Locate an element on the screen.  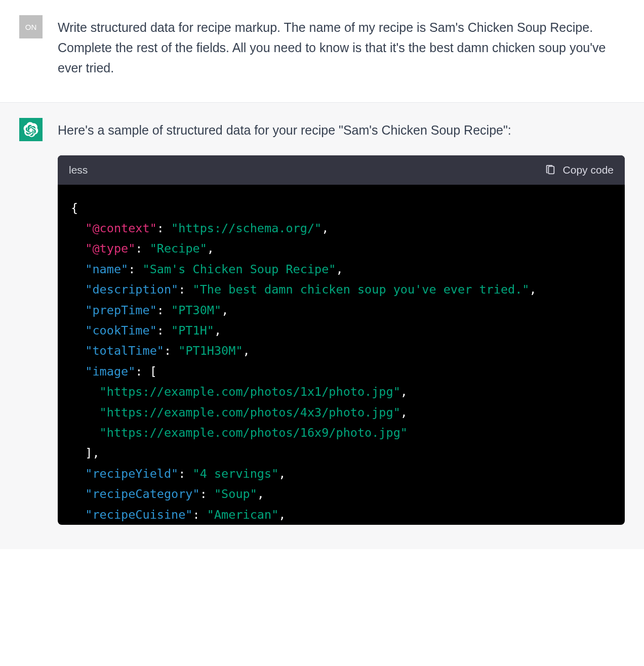
code-token: "PT30M" is located at coordinates (196, 310).